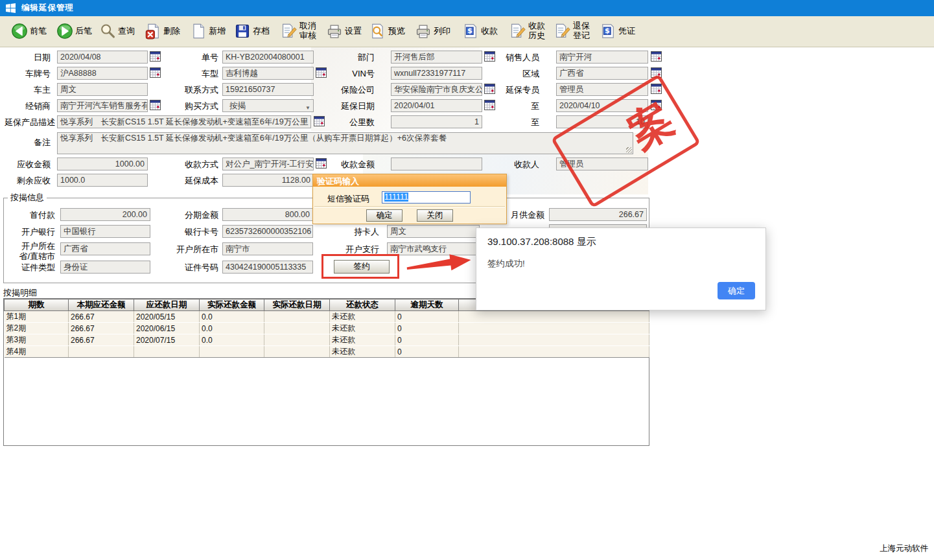 The height and width of the screenshot is (560, 934). I want to click on sms-code-value: 111111, so click(397, 197).